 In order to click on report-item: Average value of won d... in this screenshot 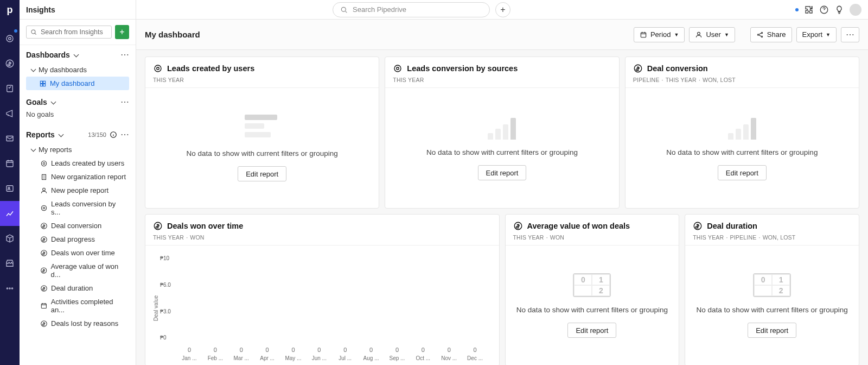, I will do `click(78, 270)`.